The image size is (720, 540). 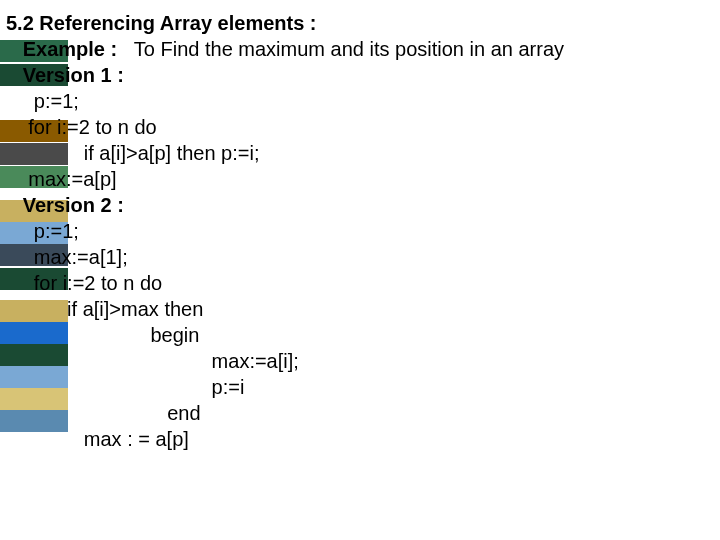 What do you see at coordinates (358, 205) in the screenshot?
I see `version2-label: Version 2 :` at bounding box center [358, 205].